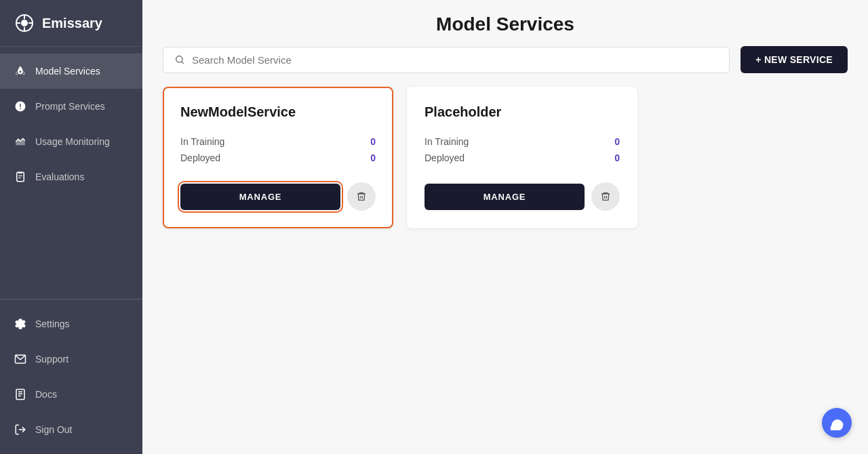 This screenshot has height=454, width=868. Describe the element at coordinates (606, 197) in the screenshot. I see `delete-button-placeholder` at that location.